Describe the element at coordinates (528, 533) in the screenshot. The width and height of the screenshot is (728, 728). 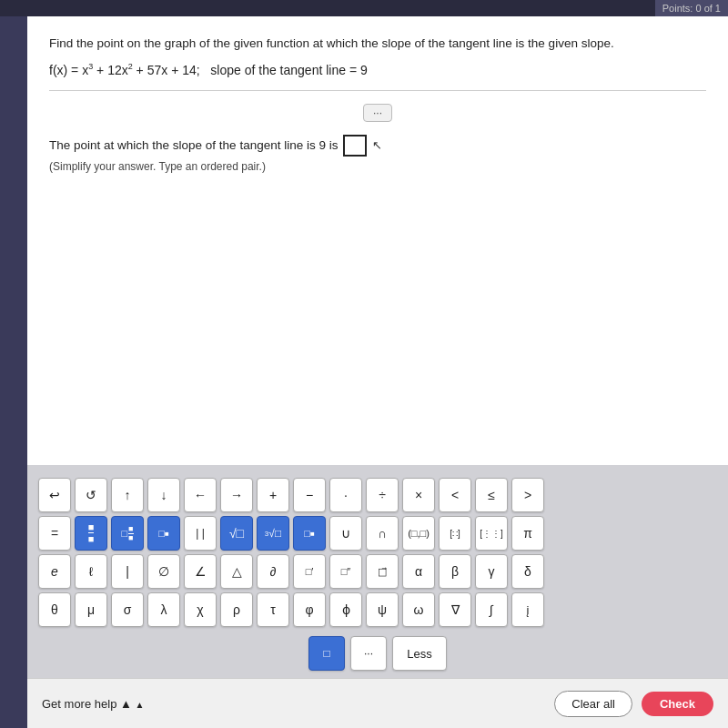
I see `key-pi: π` at that location.